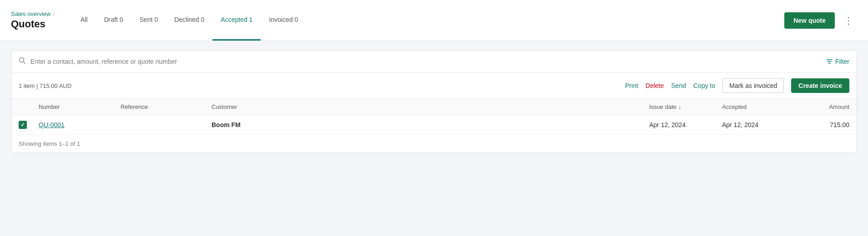  Describe the element at coordinates (283, 20) in the screenshot. I see `tab-invoiced: Invoiced 0` at that location.